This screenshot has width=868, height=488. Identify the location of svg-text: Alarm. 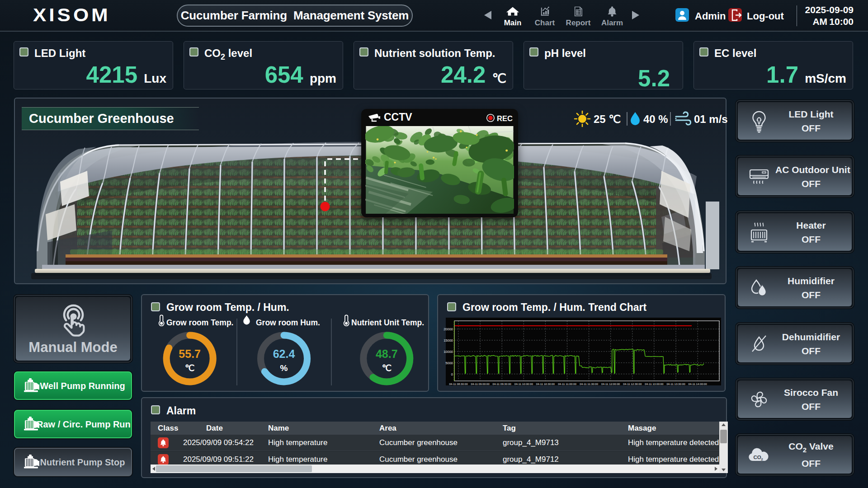
(612, 23).